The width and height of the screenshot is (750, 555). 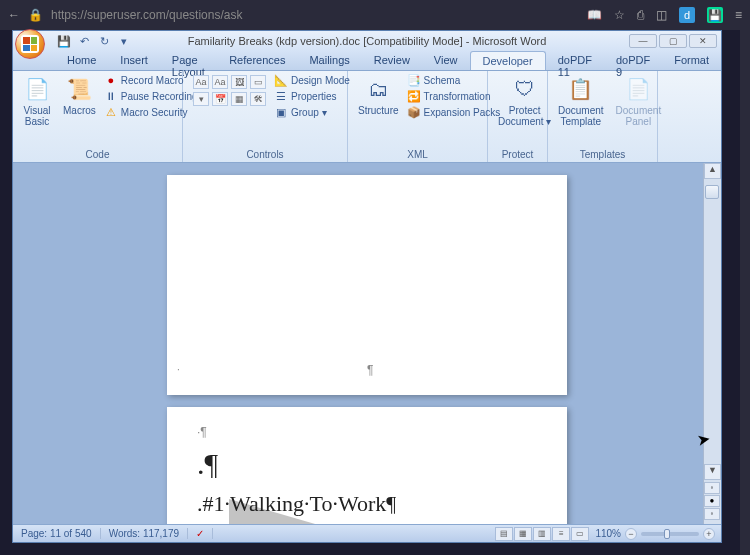 What do you see at coordinates (454, 112) in the screenshot?
I see `expansion-packs-button: 📦Expansion Packs` at bounding box center [454, 112].